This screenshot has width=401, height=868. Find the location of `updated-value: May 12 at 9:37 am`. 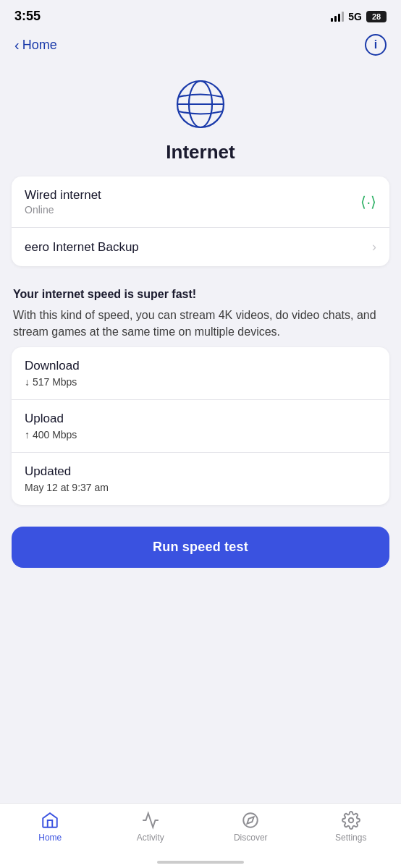

updated-value: May 12 at 9:37 am is located at coordinates (200, 488).